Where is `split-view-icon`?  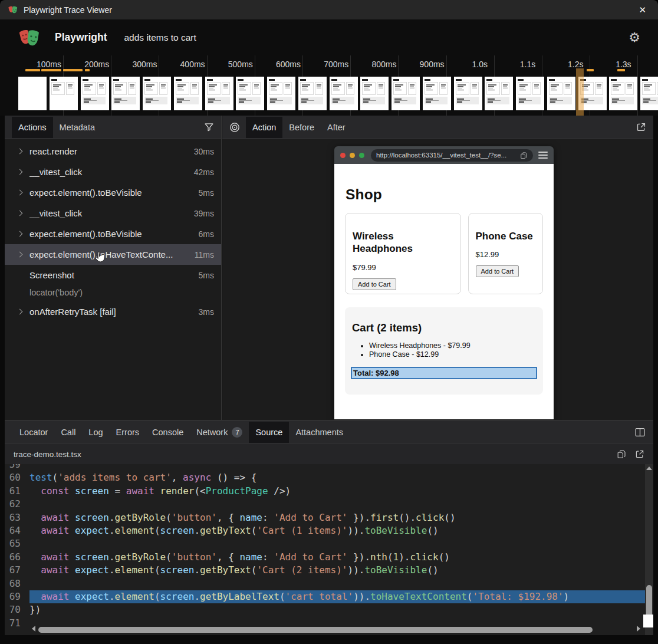 split-view-icon is located at coordinates (640, 432).